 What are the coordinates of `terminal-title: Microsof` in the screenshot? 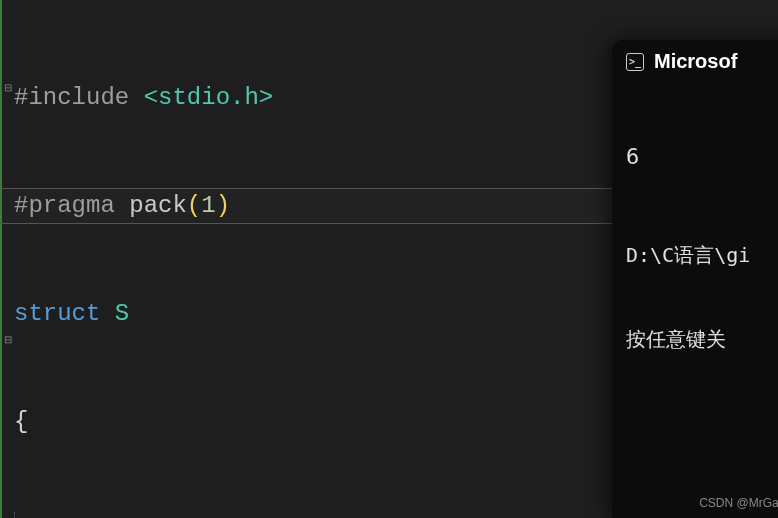 It's located at (696, 62).